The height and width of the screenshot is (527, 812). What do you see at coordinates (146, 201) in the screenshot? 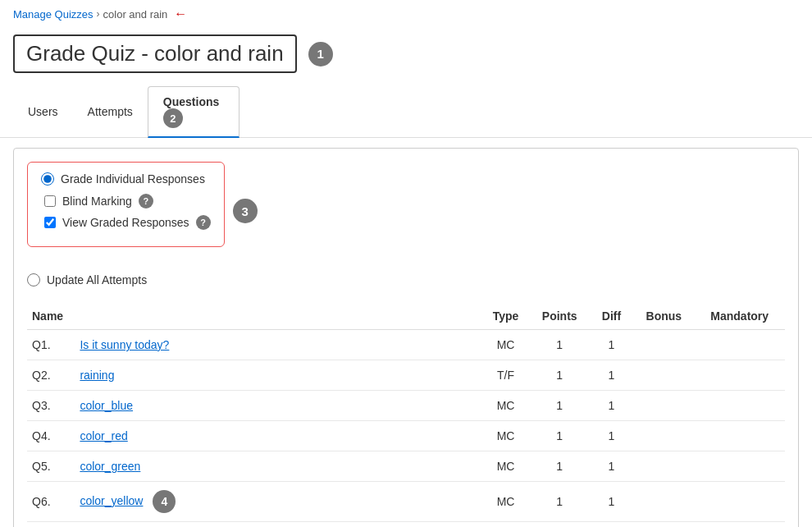
I see `blind-marking-help-icon: ?` at bounding box center [146, 201].